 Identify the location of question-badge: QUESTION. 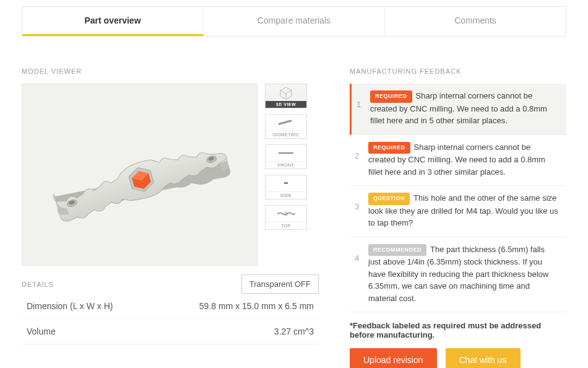
(389, 199).